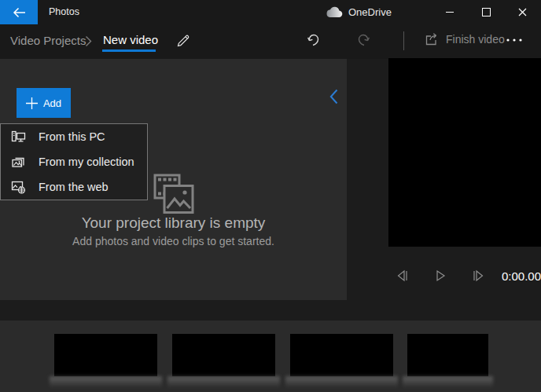 The width and height of the screenshot is (541, 392). What do you see at coordinates (72, 137) in the screenshot?
I see `menu-item-label: From this PC` at bounding box center [72, 137].